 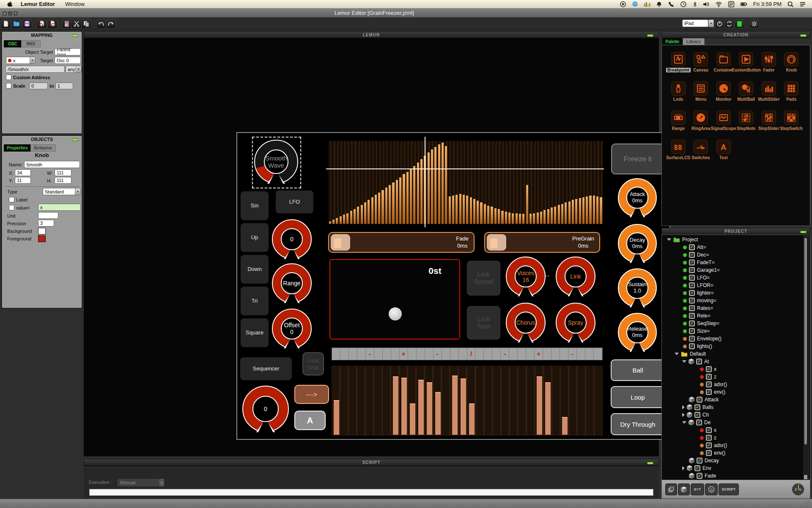 What do you see at coordinates (732, 430) in the screenshot?
I see `tree-item-x: ✓x` at bounding box center [732, 430].